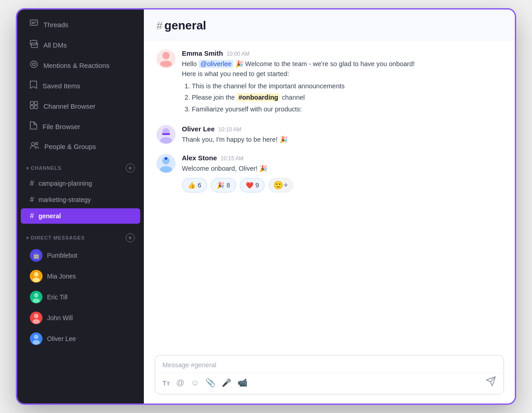 The width and height of the screenshot is (532, 413). What do you see at coordinates (166, 163) in the screenshot?
I see `avatar-alex-msg` at bounding box center [166, 163].